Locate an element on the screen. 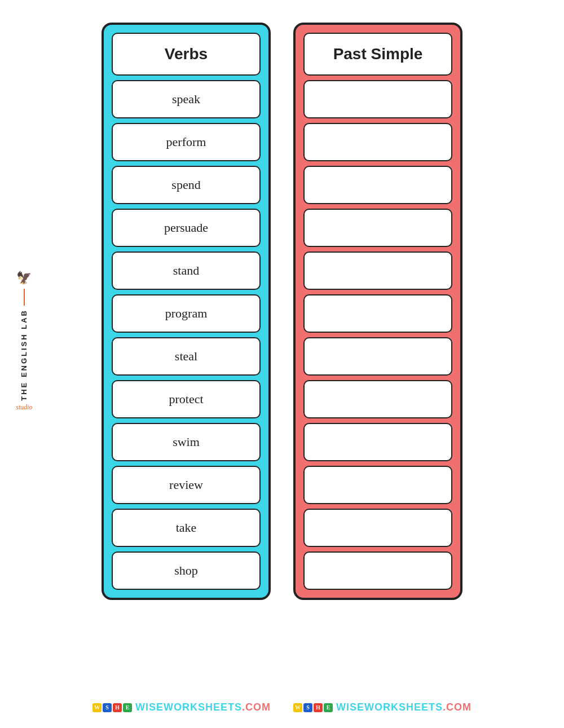 This screenshot has height=728, width=564. verb-row: program is located at coordinates (186, 314).